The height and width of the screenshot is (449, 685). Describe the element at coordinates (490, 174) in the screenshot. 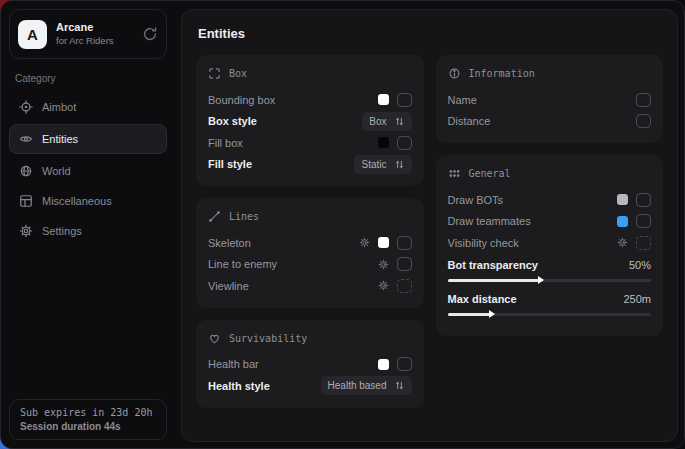

I see `section-title: General` at that location.